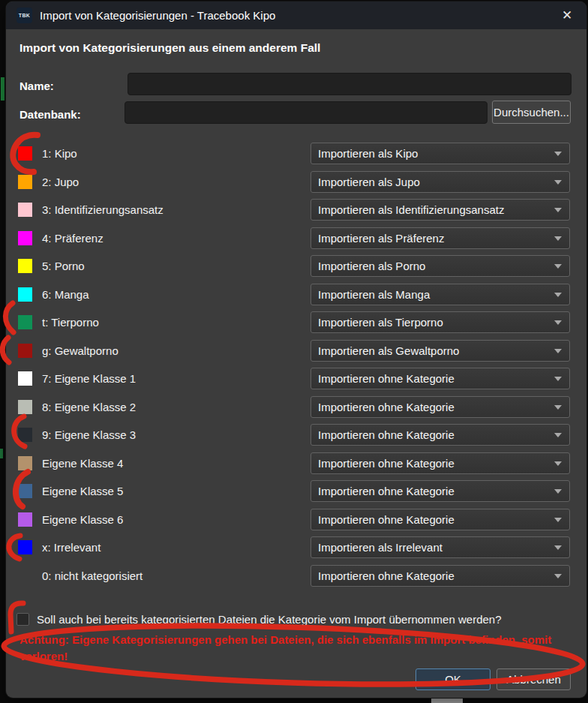  What do you see at coordinates (170, 48) in the screenshot?
I see `dialog-heading: Import von Kategorisierungen aus einem a…` at bounding box center [170, 48].